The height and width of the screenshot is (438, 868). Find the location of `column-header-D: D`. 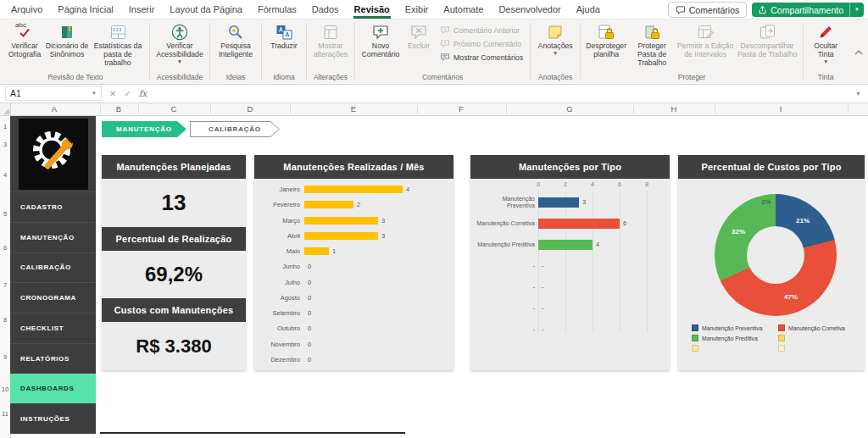

column-header-D: D is located at coordinates (251, 109).